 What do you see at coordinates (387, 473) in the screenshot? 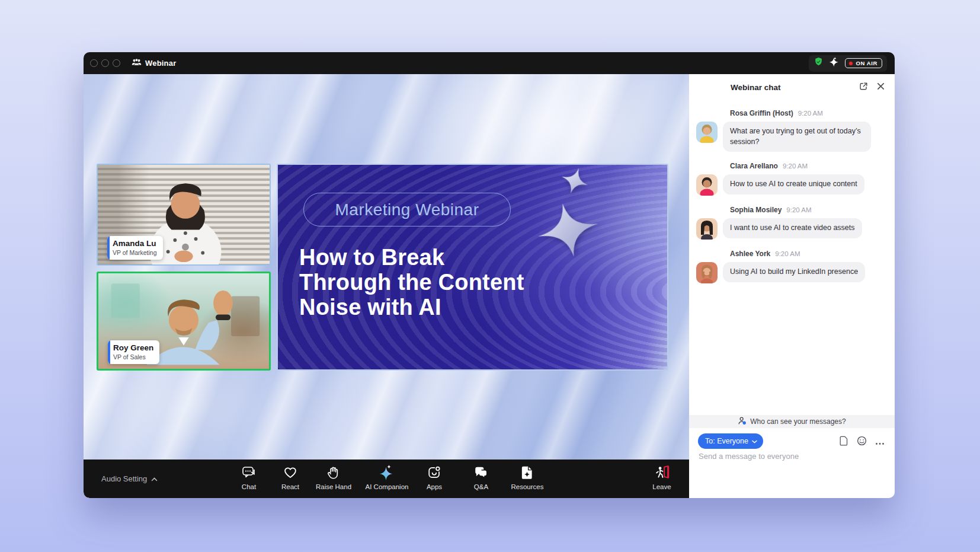
I see `ai-companion-icon` at bounding box center [387, 473].